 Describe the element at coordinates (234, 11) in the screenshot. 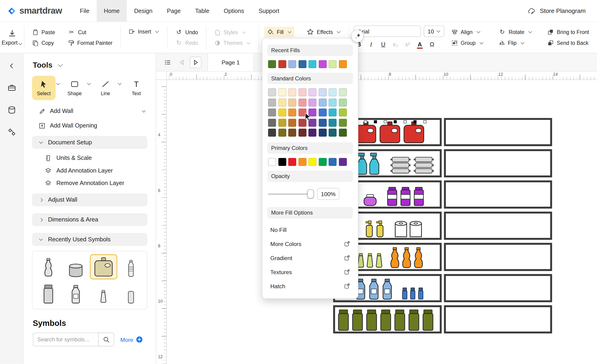

I see `menu-options: Options` at that location.